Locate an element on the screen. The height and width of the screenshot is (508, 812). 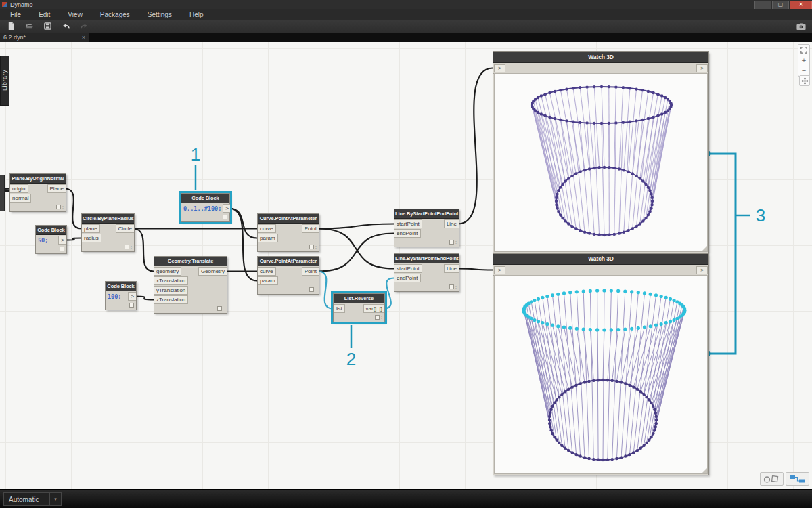
node-cpp2: Curve.PointAtParametercurvePointparam: is located at coordinates (288, 275).